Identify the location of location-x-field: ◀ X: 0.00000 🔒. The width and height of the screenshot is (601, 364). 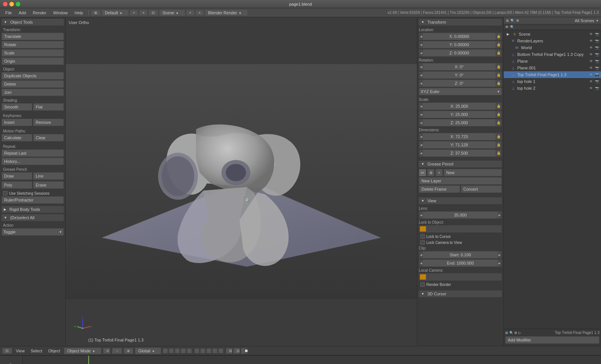
(461, 36).